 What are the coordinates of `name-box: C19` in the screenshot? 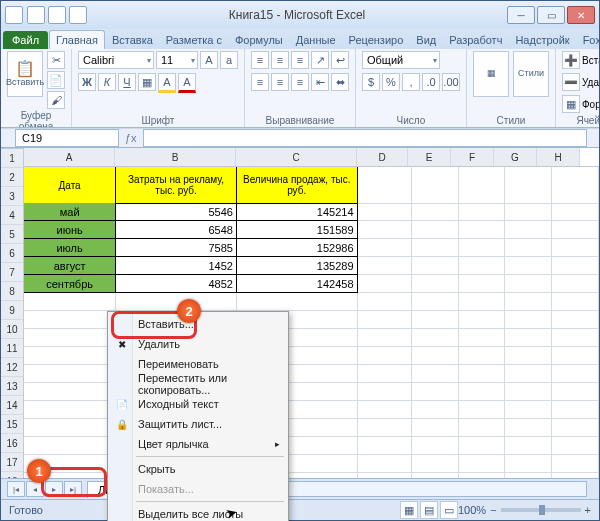 It's located at (67, 138).